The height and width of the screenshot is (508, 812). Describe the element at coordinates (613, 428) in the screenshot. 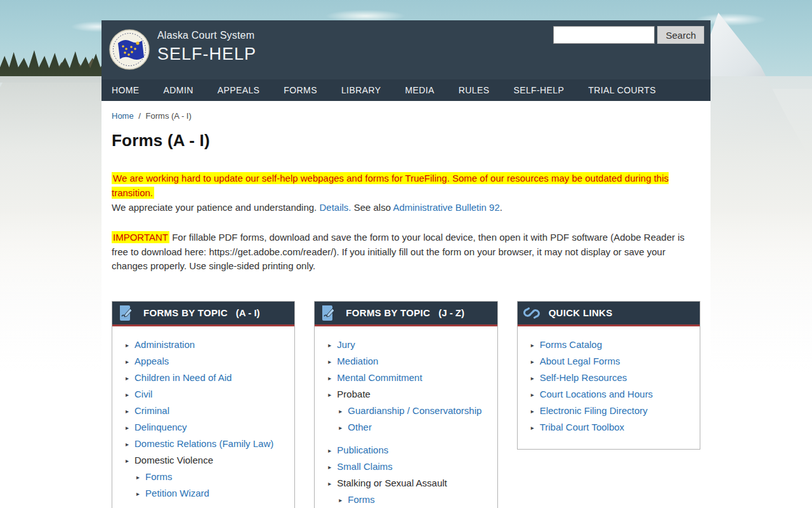

I see `list-item: ▸Tribal Court Toolbox` at that location.